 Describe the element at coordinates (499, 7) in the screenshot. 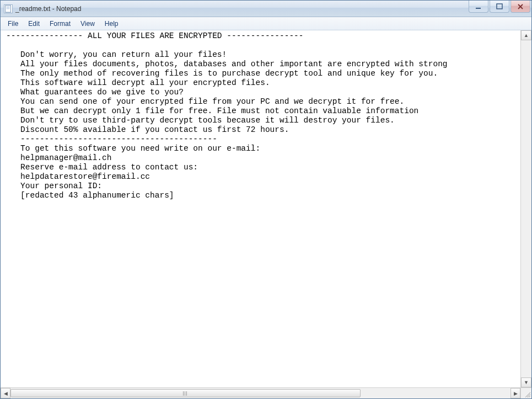

I see `maximize-icon` at that location.